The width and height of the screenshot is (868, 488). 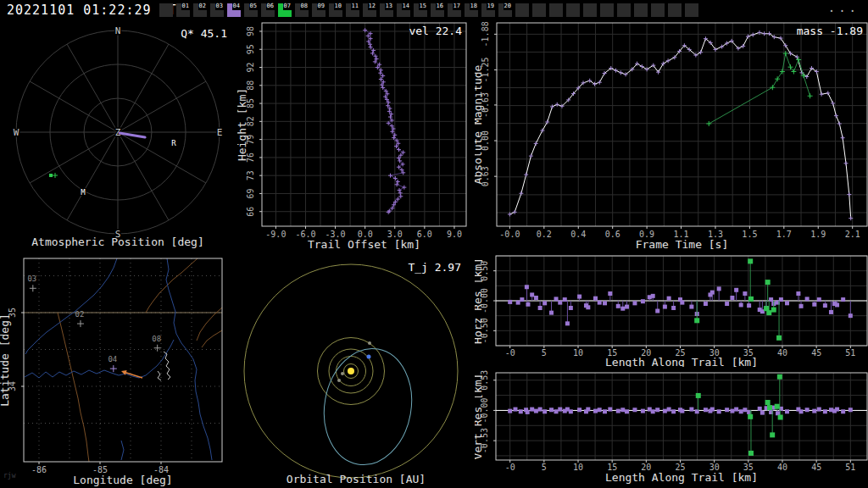 What do you see at coordinates (420, 10) in the screenshot?
I see `station-slot-15: 15` at bounding box center [420, 10].